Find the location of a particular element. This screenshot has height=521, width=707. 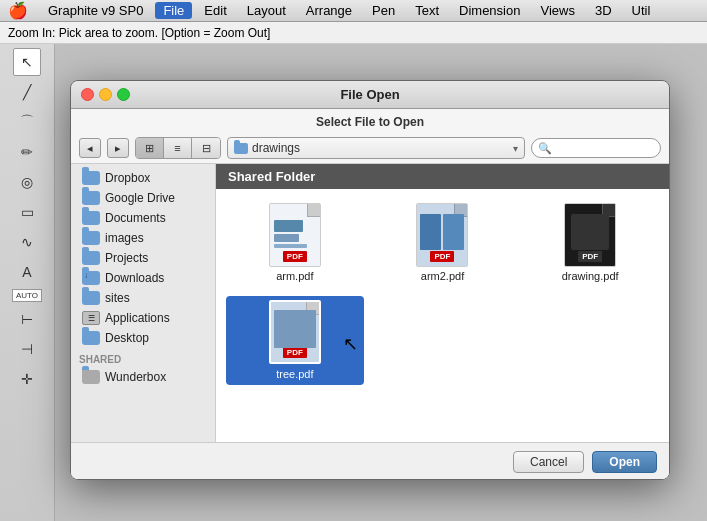

sidebar-item-downloads: ↓ Downloads is located at coordinates (143, 278).